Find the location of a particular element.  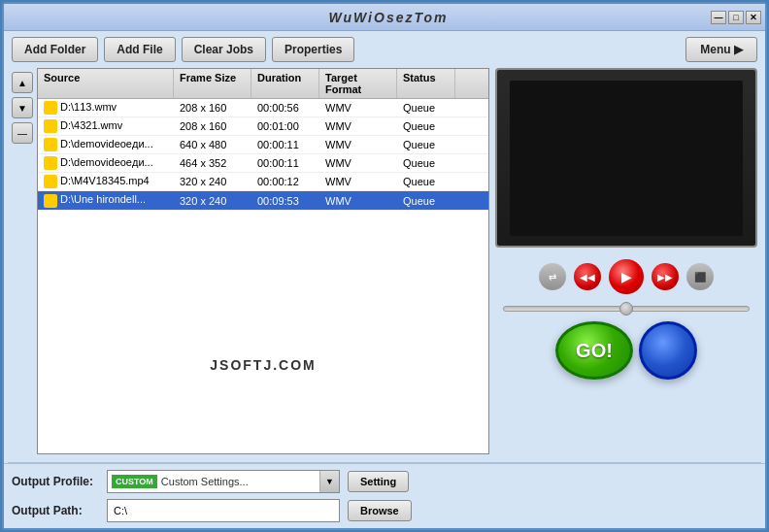

table-row: D:\demovideoeди...640 x 48000:00:11WMVQu… is located at coordinates (263, 146).